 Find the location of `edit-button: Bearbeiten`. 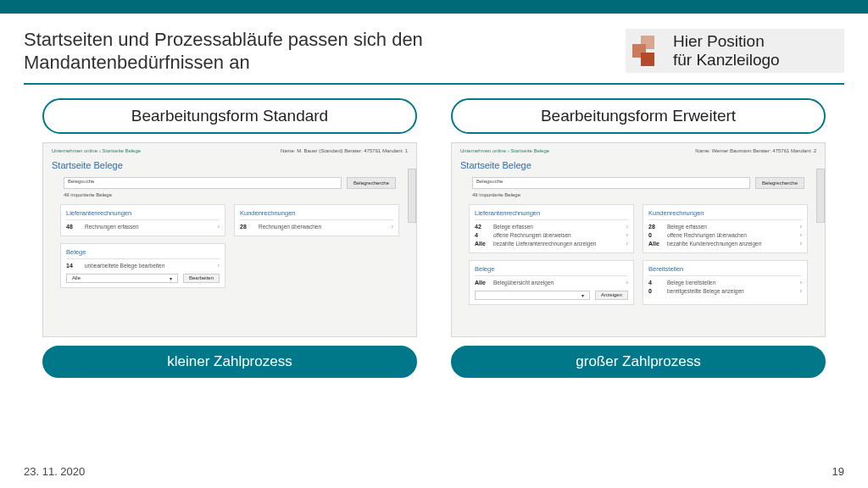

edit-button: Bearbeiten is located at coordinates (202, 278).